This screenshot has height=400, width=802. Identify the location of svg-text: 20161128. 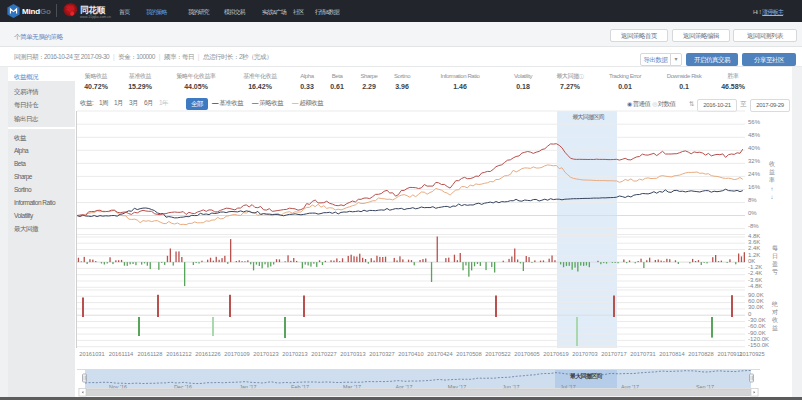
(150, 354).